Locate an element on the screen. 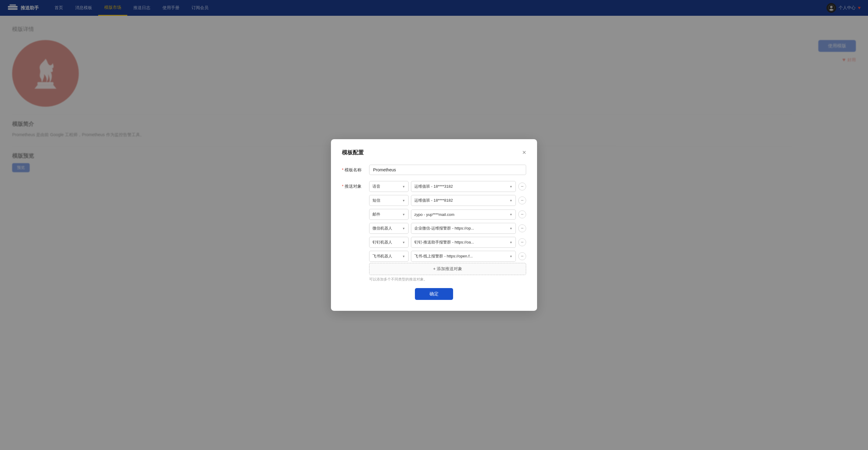 The image size is (868, 450). remove-target-button-5: − is located at coordinates (522, 256).